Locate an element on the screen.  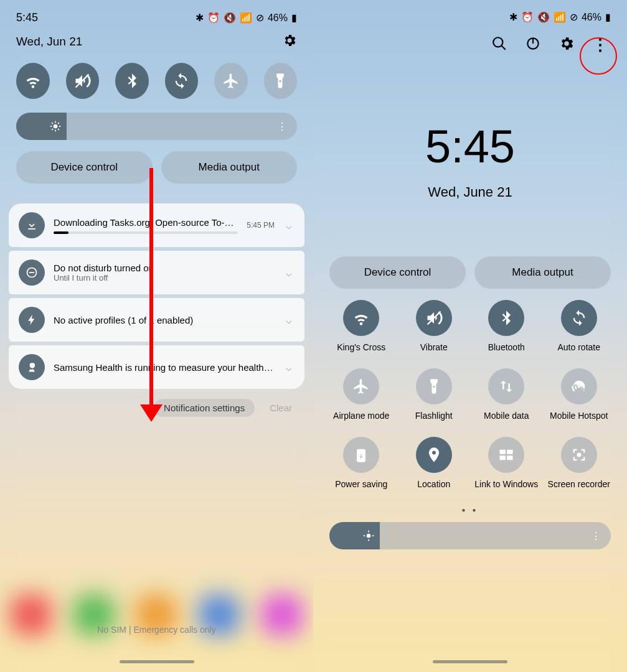
toggle-label-airplane: Airplane mode is located at coordinates (361, 421).